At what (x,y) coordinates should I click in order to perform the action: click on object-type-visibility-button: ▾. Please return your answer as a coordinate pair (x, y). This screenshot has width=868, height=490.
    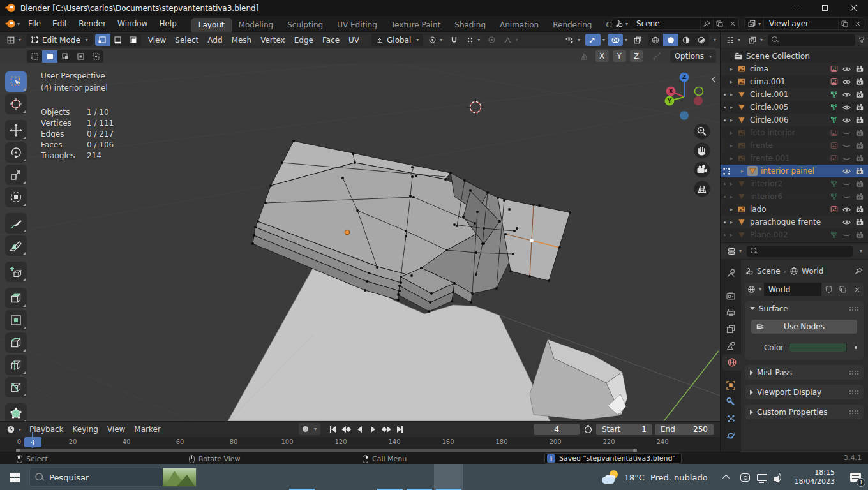
    Looking at the image, I should click on (572, 40).